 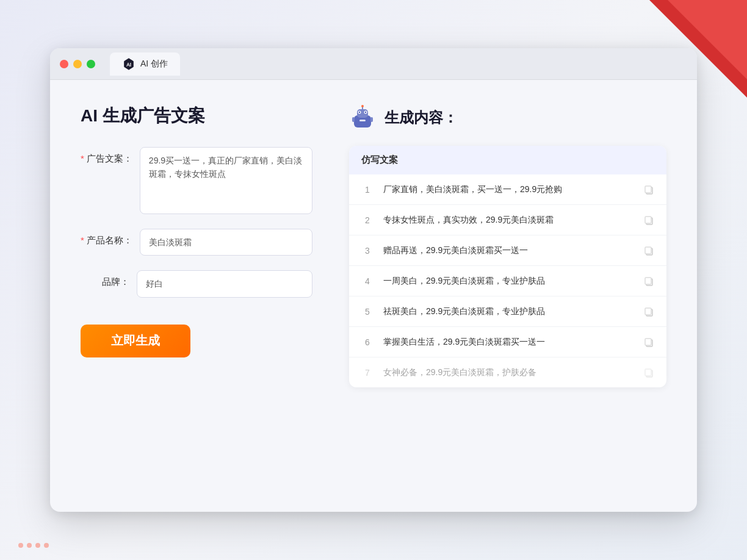 What do you see at coordinates (64, 64) in the screenshot?
I see `traffic-light-red` at bounding box center [64, 64].